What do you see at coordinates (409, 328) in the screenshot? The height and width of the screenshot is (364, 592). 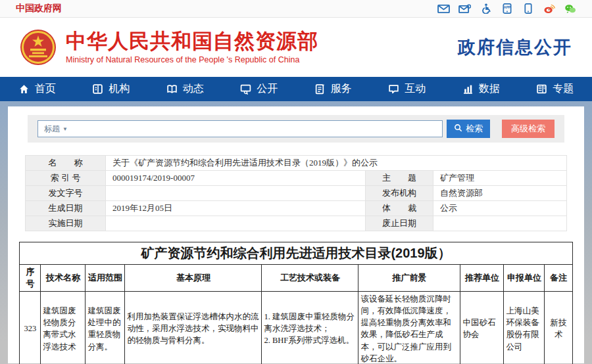 I see `cell-prospect: 该设备延长轻物质沉降时间，有效降低沉降速度，提高轻重物质分离效率和效果，降低砂石…` at bounding box center [409, 328].